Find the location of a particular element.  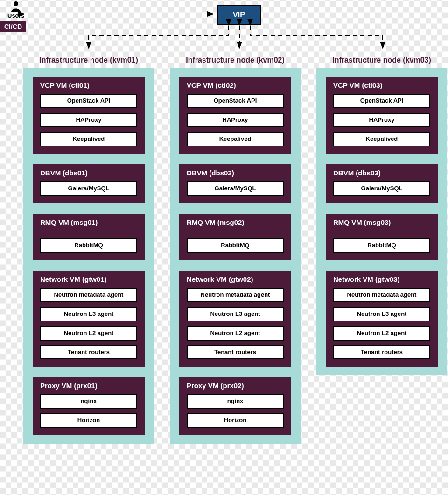

vm-title: VCP VM (ctl02) is located at coordinates (235, 85).